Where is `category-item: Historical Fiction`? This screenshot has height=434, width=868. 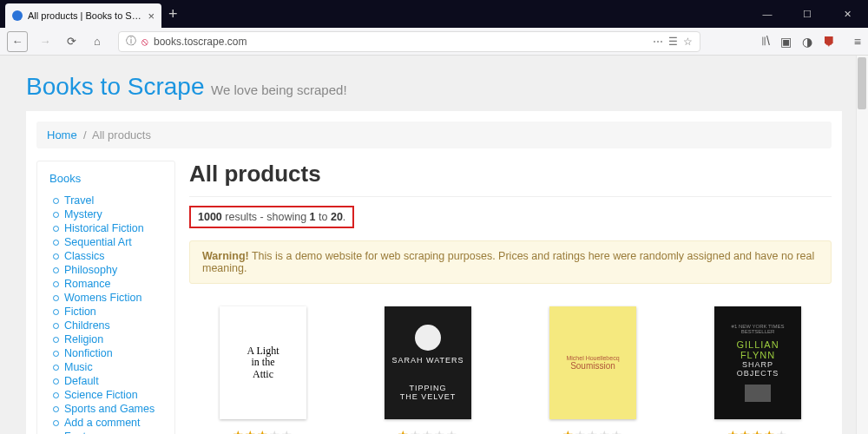
category-item: Historical Fiction is located at coordinates (106, 228).